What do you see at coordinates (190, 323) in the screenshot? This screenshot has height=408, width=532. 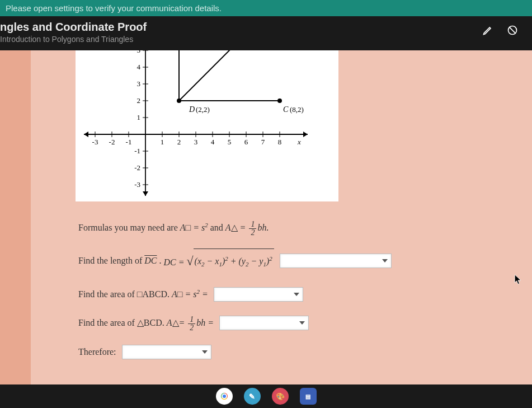 I see `area-triangle-formula: A△= 12bh =` at bounding box center [190, 323].